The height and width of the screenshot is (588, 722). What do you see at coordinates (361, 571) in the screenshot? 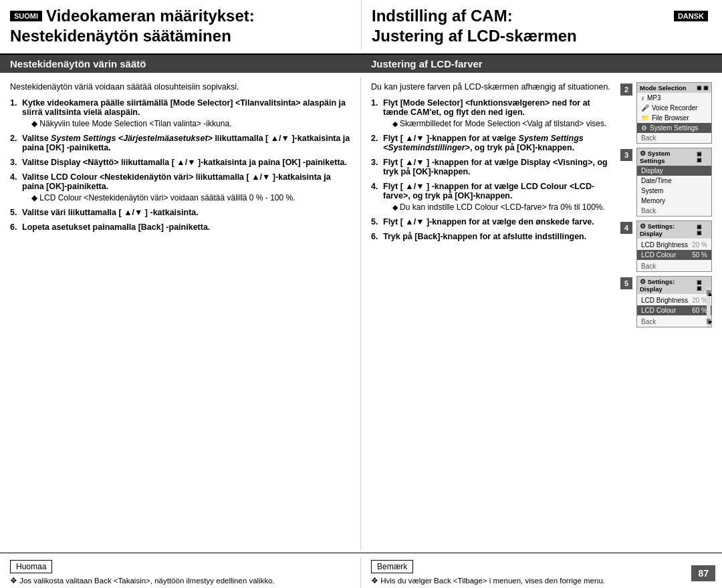
I see `bottom-area: Huomaa Jos valikosta valitaan Back <Taka…` at bounding box center [361, 571].